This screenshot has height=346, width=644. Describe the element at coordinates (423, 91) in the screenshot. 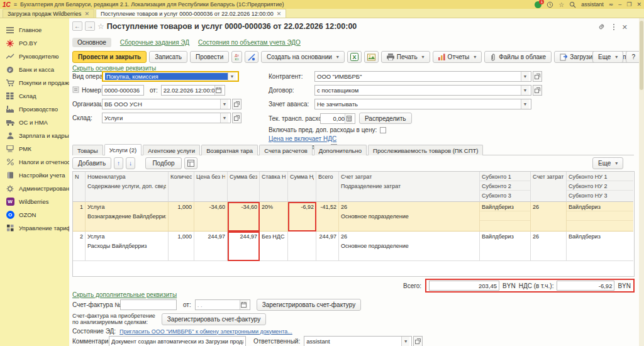

I see `contract-field: с поставщиком ▼` at that location.